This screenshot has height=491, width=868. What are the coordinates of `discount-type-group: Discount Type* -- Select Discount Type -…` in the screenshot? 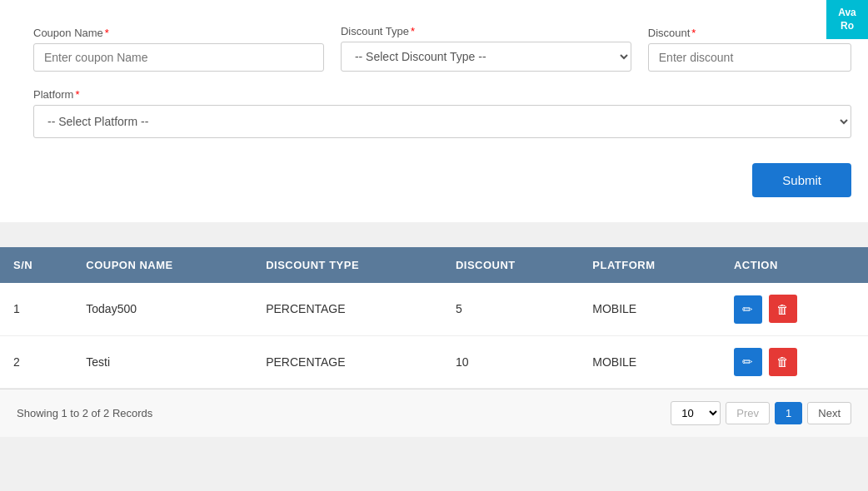 It's located at (486, 48).